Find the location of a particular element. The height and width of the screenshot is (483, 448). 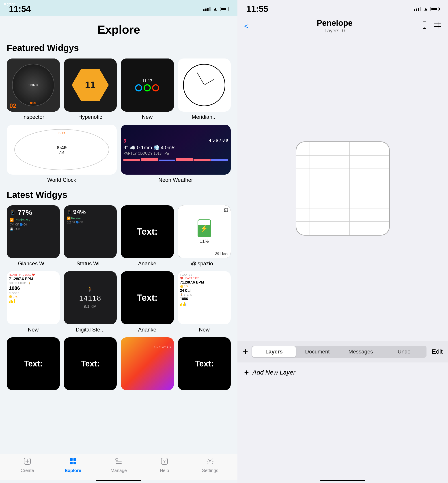

widget-item-text2: Text: is located at coordinates (90, 364).